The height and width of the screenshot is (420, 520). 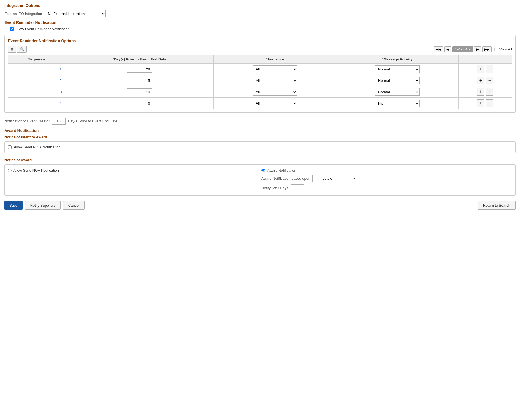 What do you see at coordinates (44, 205) in the screenshot?
I see `bottom-left-buttons: Save Notify Suppliers Cancel` at bounding box center [44, 205].